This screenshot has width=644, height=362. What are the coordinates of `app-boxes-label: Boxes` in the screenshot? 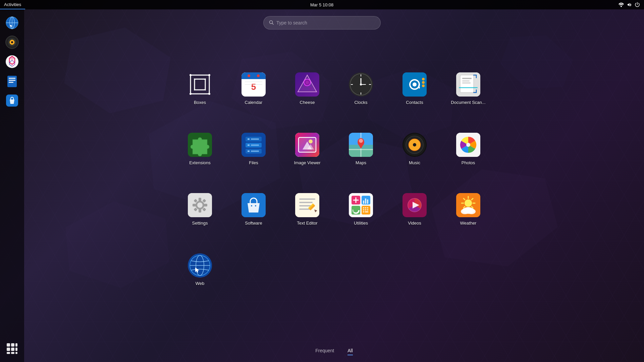 It's located at (200, 103).